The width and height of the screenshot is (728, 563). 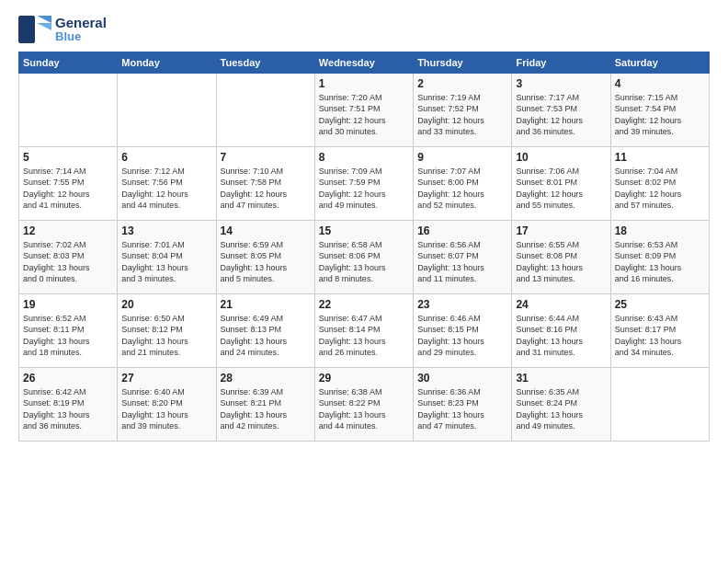 What do you see at coordinates (68, 304) in the screenshot?
I see `day-number: 19` at bounding box center [68, 304].